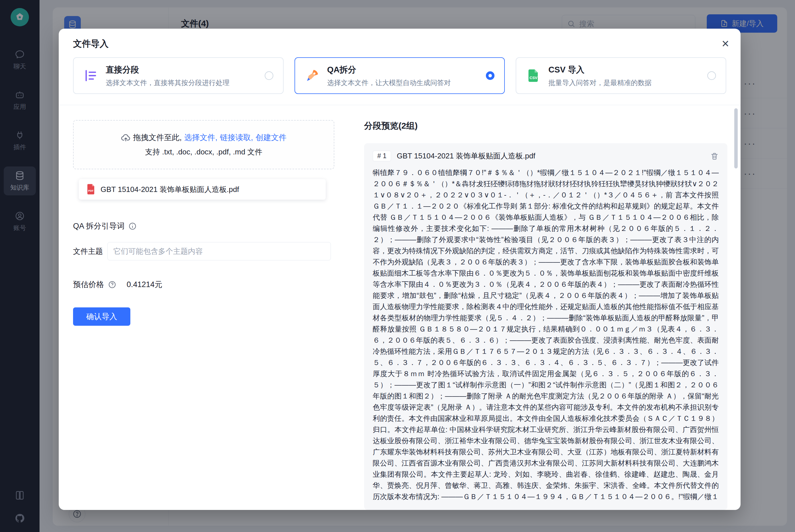  What do you see at coordinates (99, 226) in the screenshot?
I see `qa-prompt-label: QA 拆分引导词` at bounding box center [99, 226].